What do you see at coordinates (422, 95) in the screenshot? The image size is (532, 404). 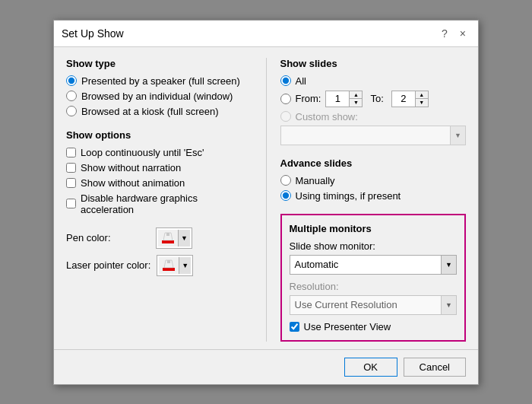 I see `to-spin-up: ▲` at bounding box center [422, 95].